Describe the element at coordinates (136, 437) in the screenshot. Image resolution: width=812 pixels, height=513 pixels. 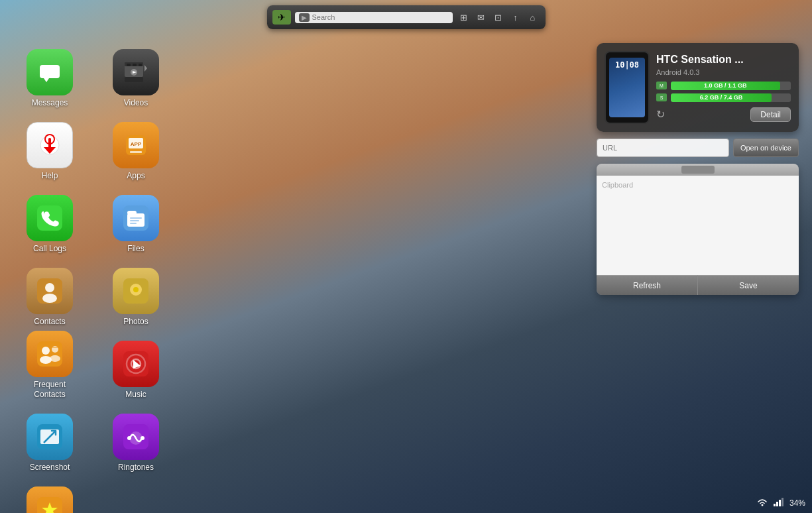
I see `ringtones-icon` at that location.